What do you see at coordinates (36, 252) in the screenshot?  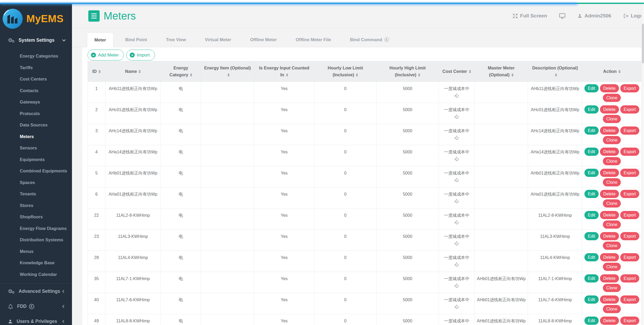 I see `sidebar-menu-item: Menus` at bounding box center [36, 252].